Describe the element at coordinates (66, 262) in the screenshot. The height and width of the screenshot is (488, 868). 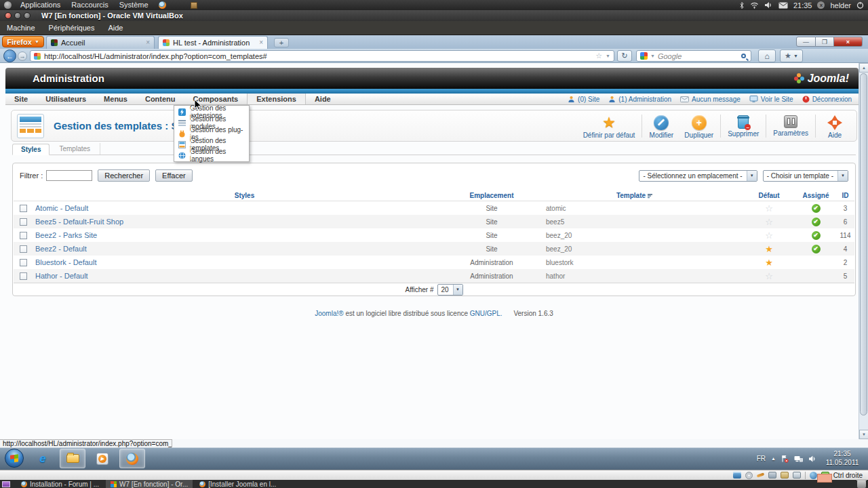
I see `style-link: Bluestork - Default` at that location.